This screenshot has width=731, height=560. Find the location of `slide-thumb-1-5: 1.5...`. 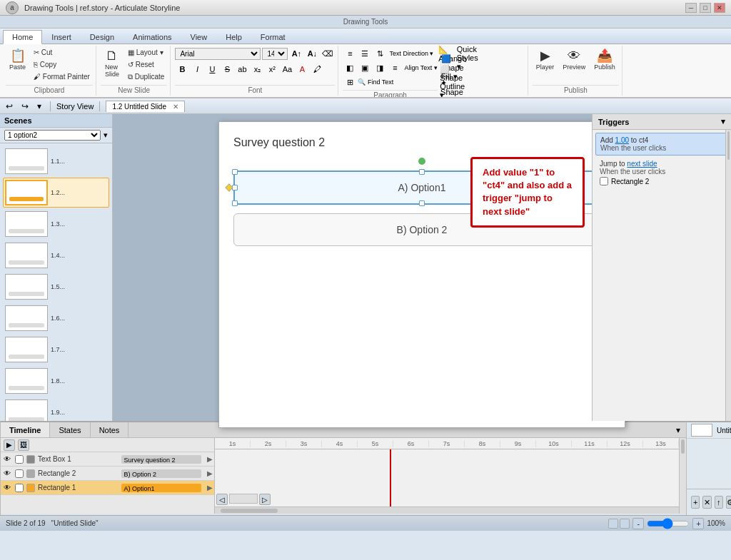

slide-thumb-1-5: 1.5... is located at coordinates (56, 287).